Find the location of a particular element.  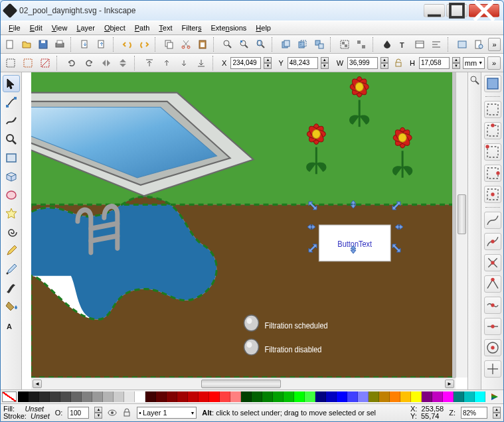

snap-cusp-icon is located at coordinates (493, 284).